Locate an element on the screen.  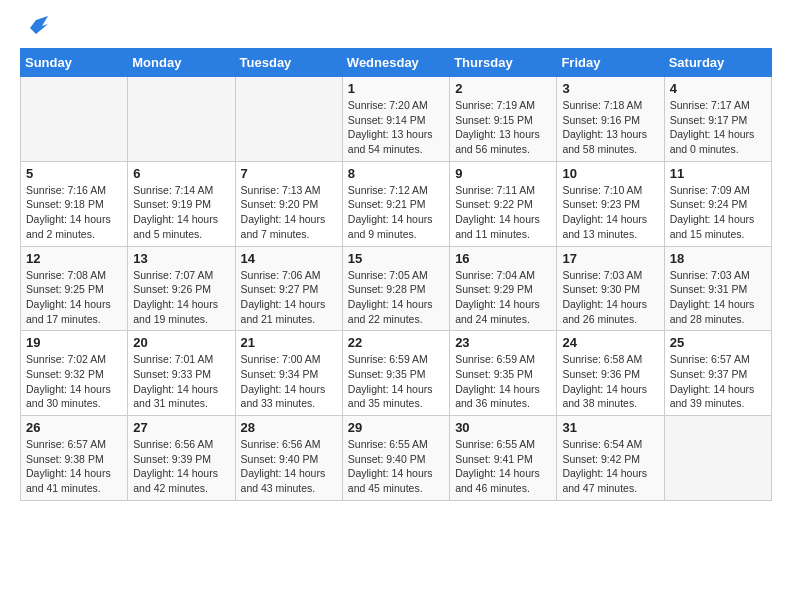
calendar-cell: 25Sunrise: 6:57 AM Sunset: 9:37 PM Dayli… is located at coordinates (718, 374).